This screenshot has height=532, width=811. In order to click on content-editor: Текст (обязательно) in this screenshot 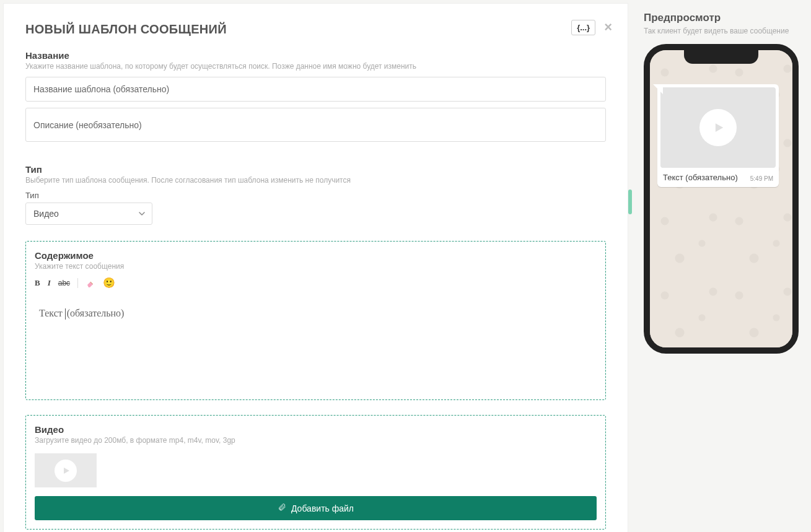, I will do `click(316, 343)`.